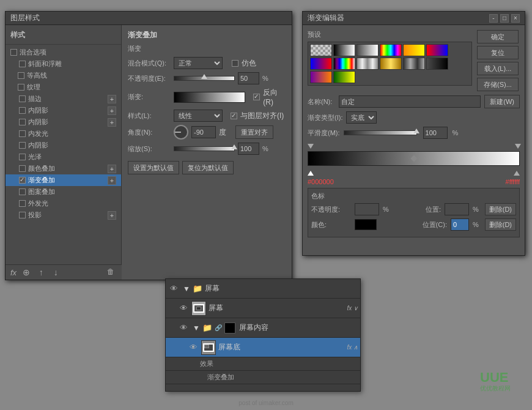 This screenshot has width=532, height=410. I want to click on checkbox-pattern-overlay, so click(22, 192).